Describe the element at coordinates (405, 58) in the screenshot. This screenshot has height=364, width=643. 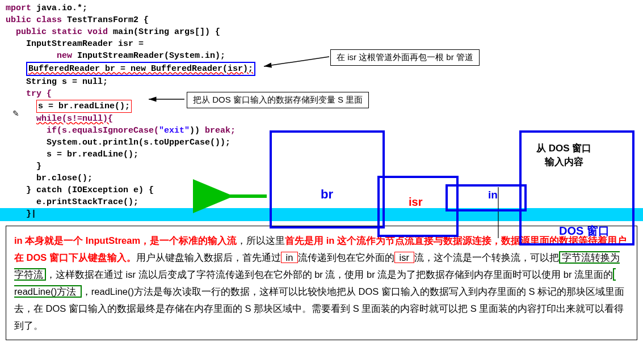
I see `callout-box: 在 isr 这根管道外面再包一根 br 管道` at that location.